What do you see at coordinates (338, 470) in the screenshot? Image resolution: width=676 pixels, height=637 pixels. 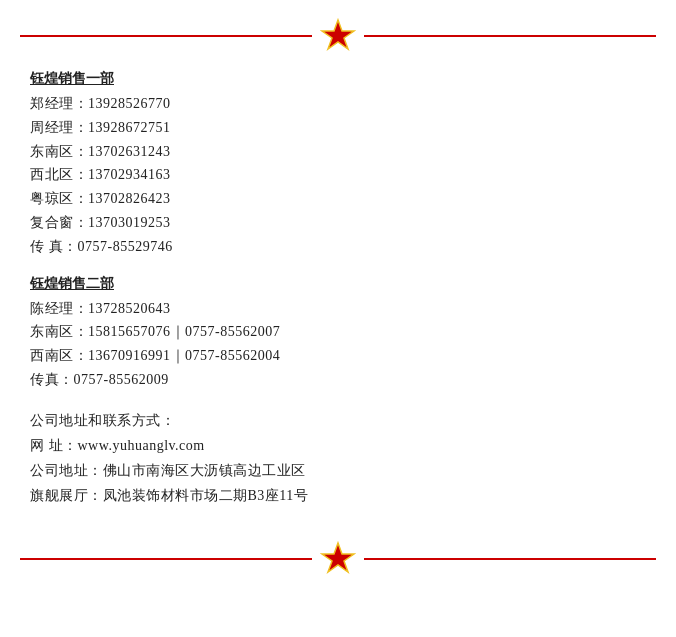 I see `company-address: 公司地址：佛山市南海区大沥镇高边工业区` at bounding box center [338, 470].